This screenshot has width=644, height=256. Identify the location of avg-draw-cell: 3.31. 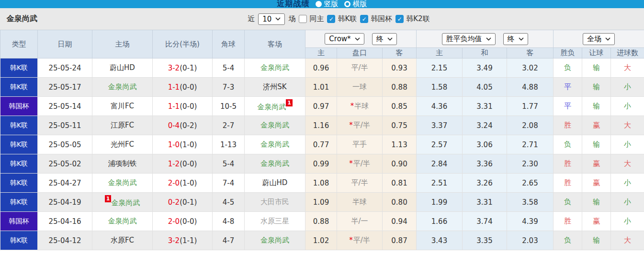
(485, 106).